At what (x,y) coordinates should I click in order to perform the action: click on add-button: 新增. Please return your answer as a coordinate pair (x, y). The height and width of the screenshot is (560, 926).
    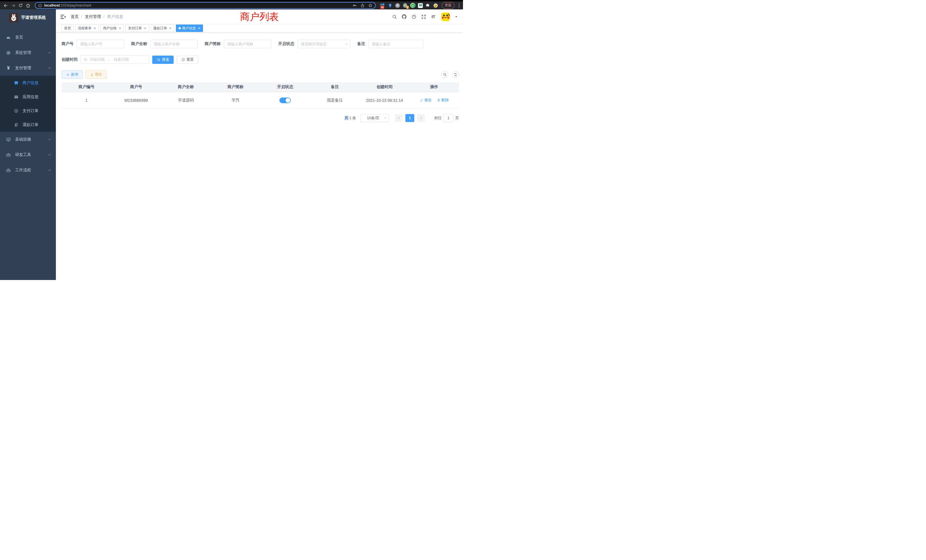
    Looking at the image, I should click on (72, 74).